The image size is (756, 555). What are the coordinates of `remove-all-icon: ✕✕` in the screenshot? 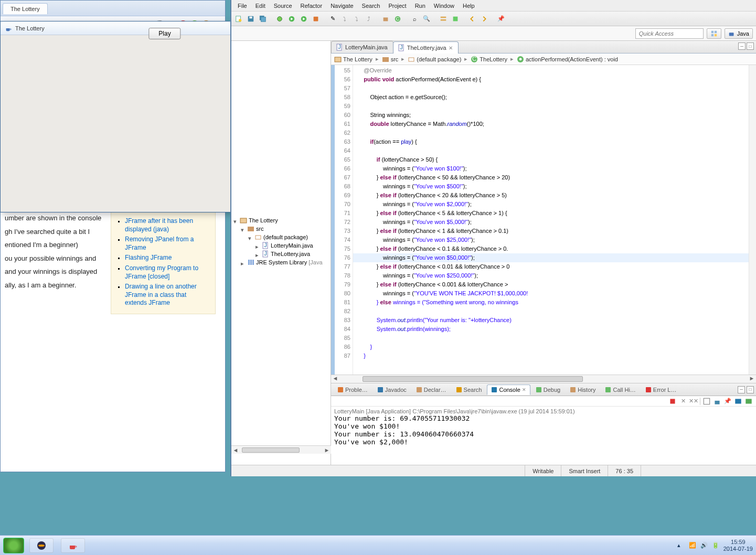 It's located at (694, 401).